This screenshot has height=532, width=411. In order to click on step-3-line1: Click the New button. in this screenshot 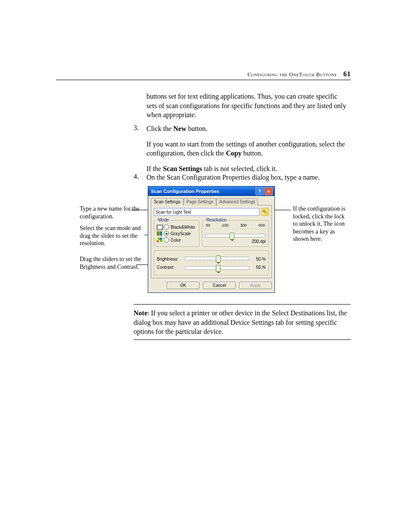, I will do `click(248, 129)`.